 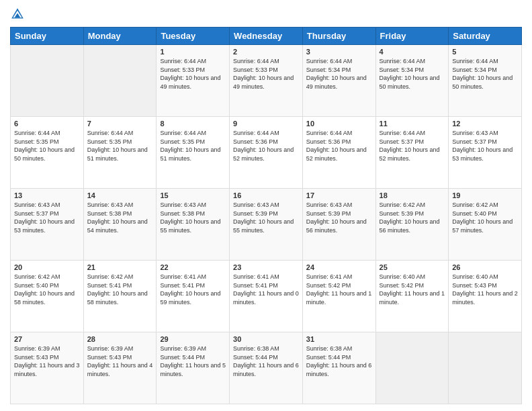 What do you see at coordinates (266, 267) in the screenshot?
I see `day-number: 23` at bounding box center [266, 267].